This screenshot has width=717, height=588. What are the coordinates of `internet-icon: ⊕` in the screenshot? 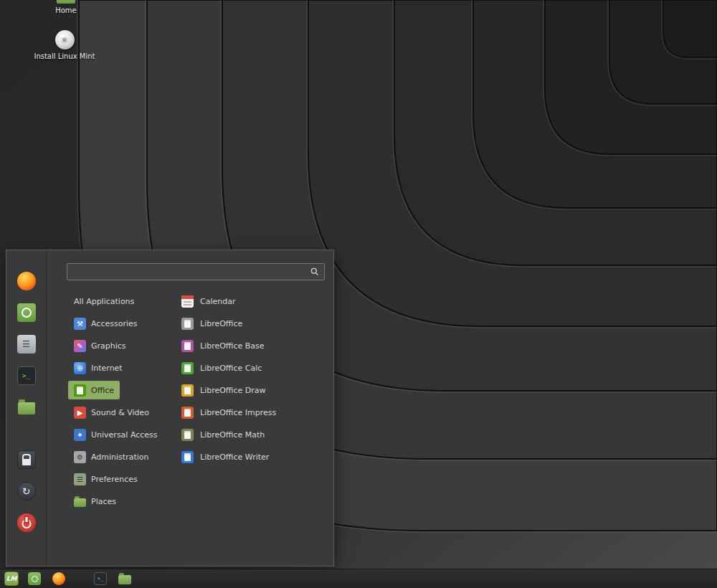 It's located at (80, 369).